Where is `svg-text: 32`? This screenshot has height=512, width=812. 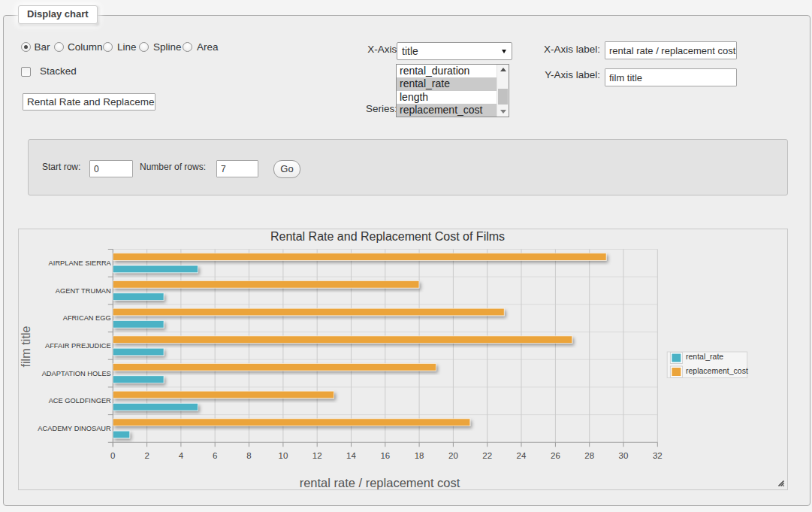 svg-text: 32 is located at coordinates (658, 456).